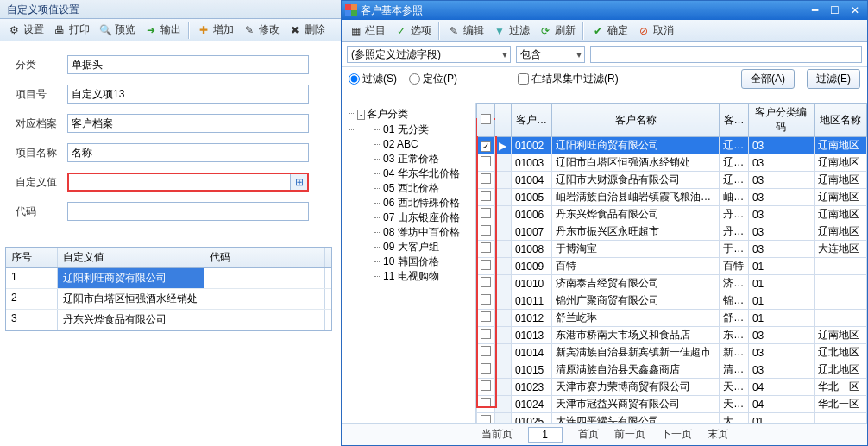  I want to click on mini-table-row: 2辽阳市白塔区恒强酒水经销处, so click(169, 299).